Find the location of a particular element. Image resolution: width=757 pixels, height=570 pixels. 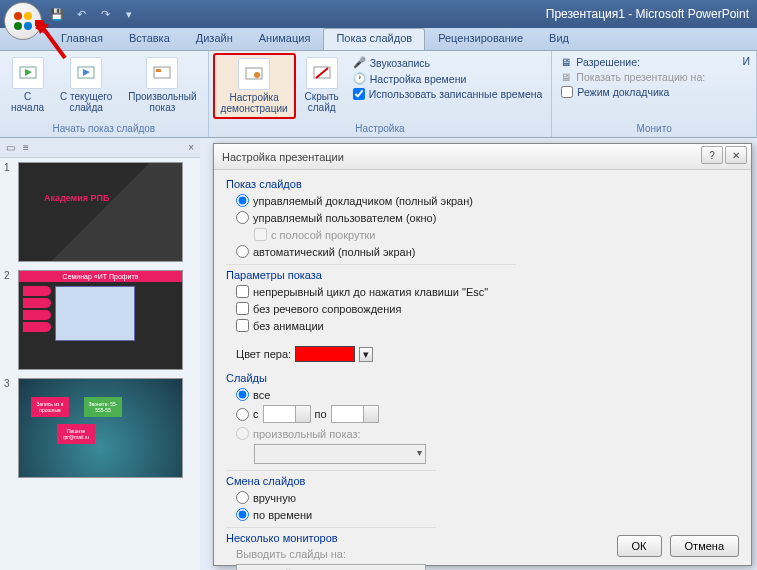

radio-manual: вручную is located at coordinates (331, 498).